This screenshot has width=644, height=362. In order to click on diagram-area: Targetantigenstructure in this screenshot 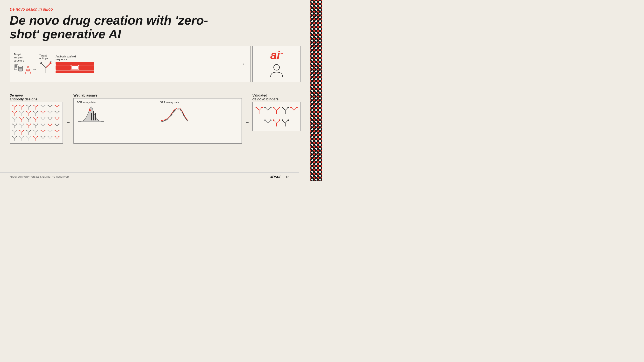, I will do `click(155, 95)`.